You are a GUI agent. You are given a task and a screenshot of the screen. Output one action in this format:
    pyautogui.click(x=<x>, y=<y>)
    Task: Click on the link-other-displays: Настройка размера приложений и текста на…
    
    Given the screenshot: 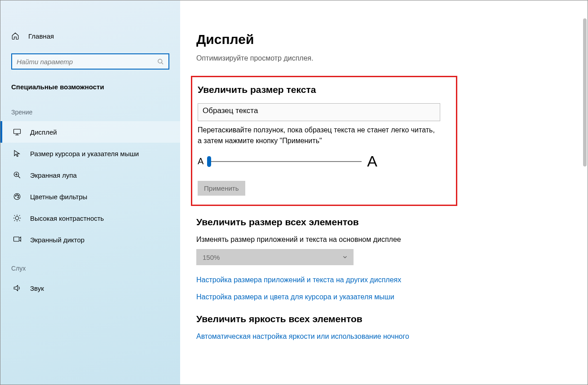 What is the action you would take?
    pyautogui.click(x=392, y=280)
    